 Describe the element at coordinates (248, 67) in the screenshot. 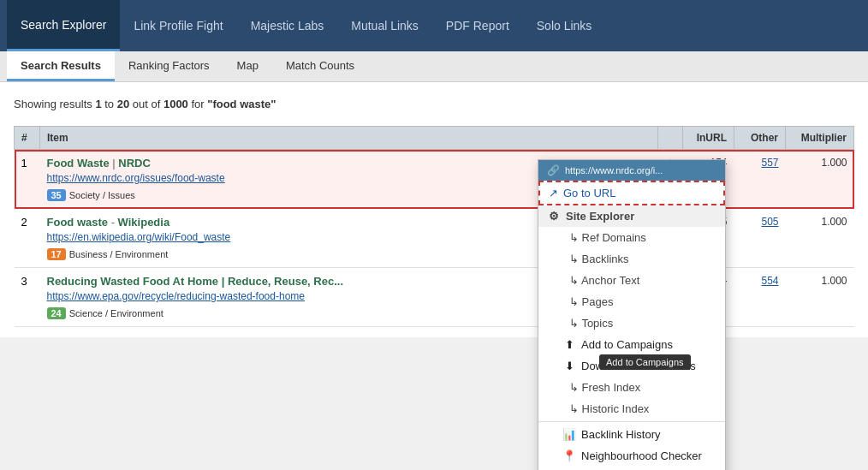

I see `tab-map: Map` at that location.